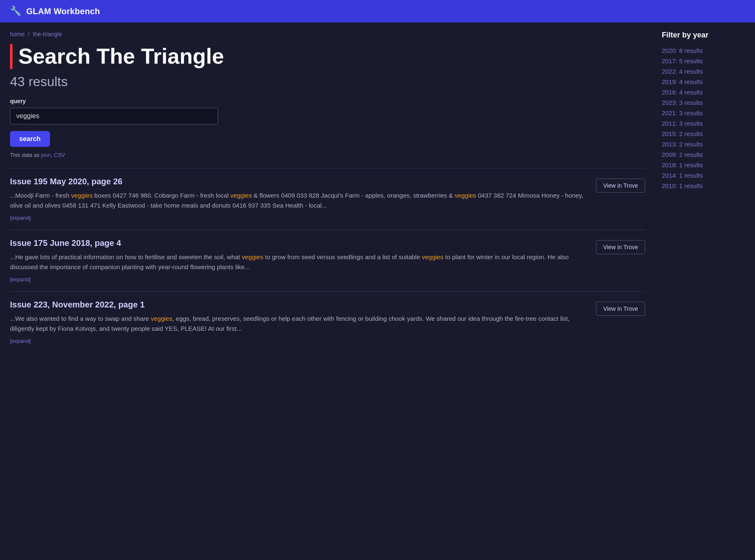  I want to click on app-header: 🔧 GLAM Workbench, so click(378, 11).